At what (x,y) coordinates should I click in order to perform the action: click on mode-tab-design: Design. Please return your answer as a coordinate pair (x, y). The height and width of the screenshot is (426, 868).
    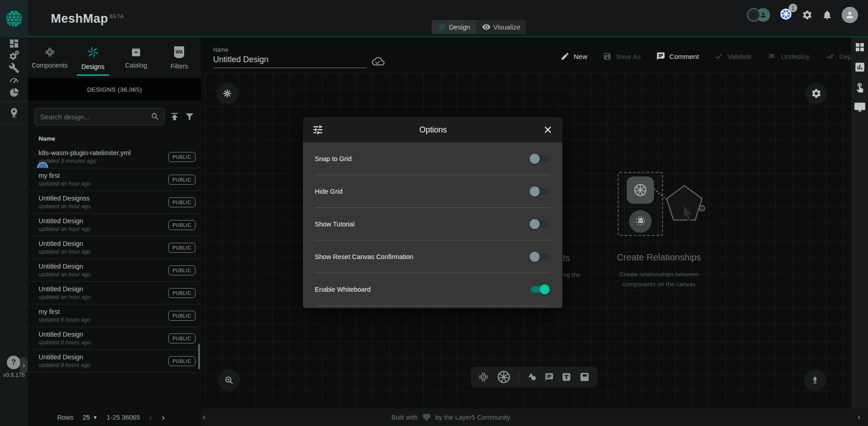
    Looking at the image, I should click on (454, 27).